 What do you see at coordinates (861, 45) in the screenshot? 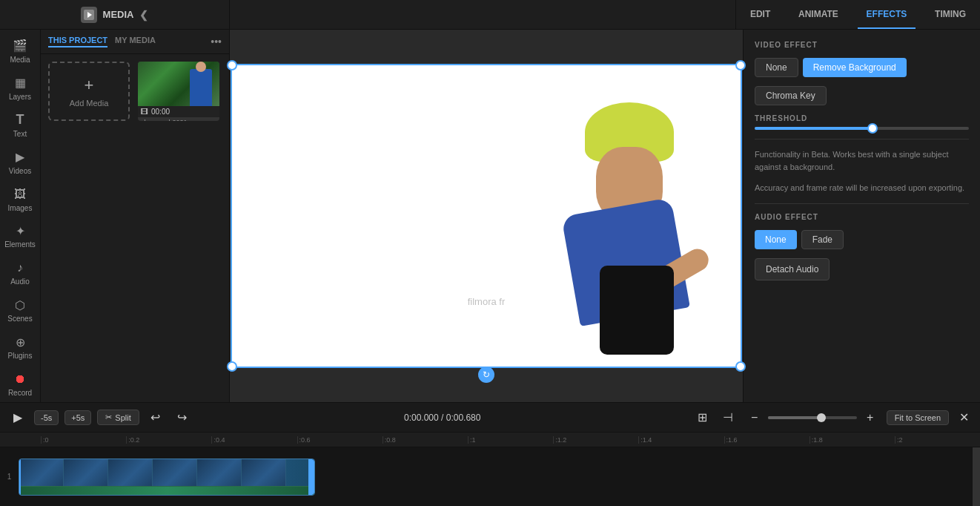
I see `video-effect-title: VIDEO EFFECT` at bounding box center [861, 45].